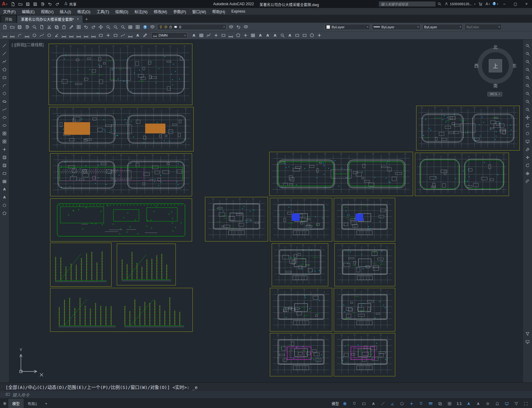 The image size is (532, 408). I want to click on center-mark-button, so click(108, 35).